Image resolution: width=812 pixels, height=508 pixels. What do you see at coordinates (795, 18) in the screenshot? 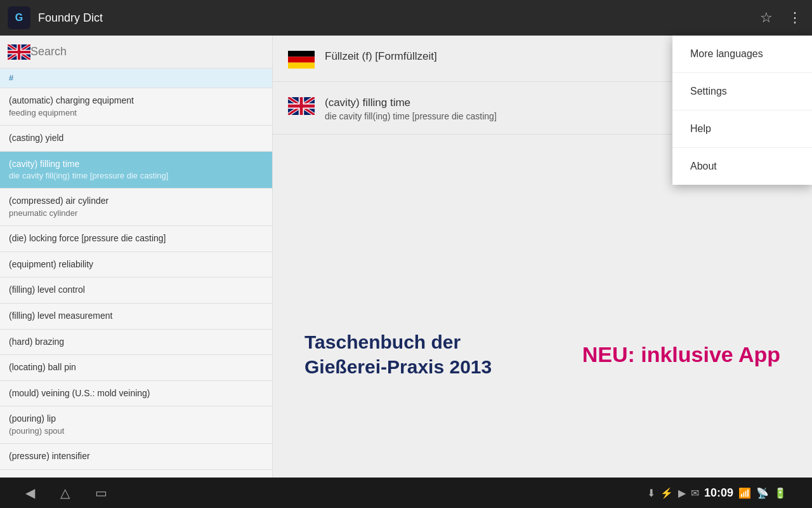
I see `more-options-icon: ⋮` at bounding box center [795, 18].